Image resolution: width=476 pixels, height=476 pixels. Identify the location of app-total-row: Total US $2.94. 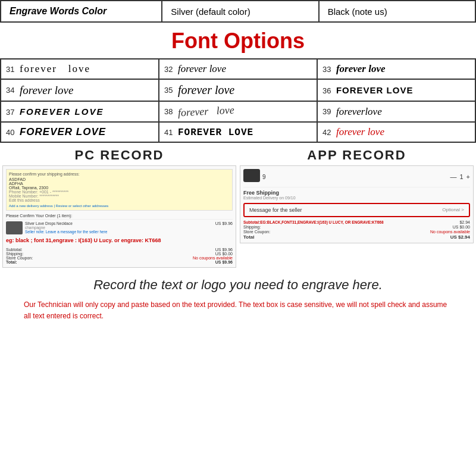
(357, 237).